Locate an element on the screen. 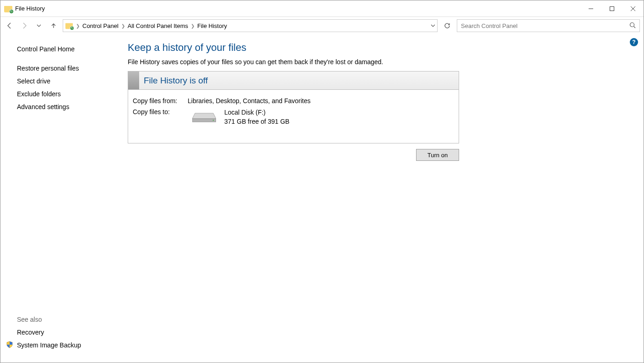 The image size is (644, 363). breadcrumb-file-history: File History is located at coordinates (212, 26).